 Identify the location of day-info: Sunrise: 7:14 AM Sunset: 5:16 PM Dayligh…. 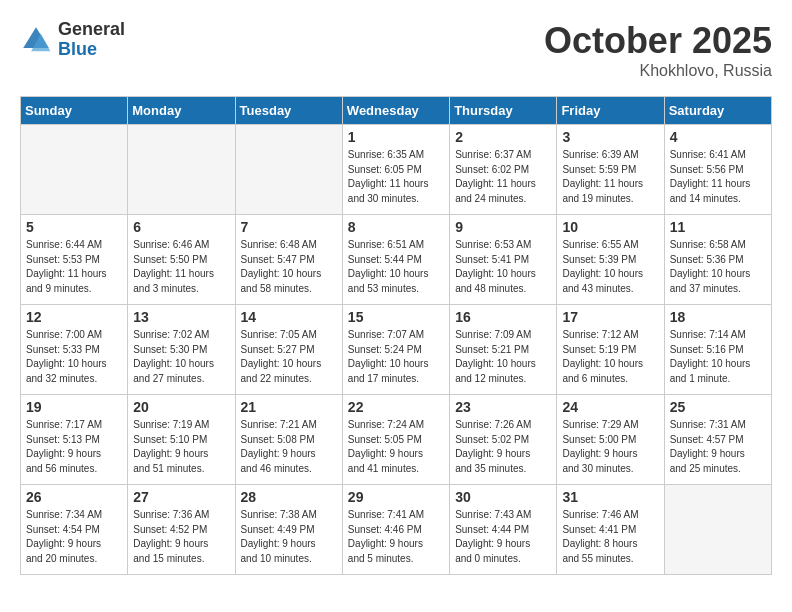
(718, 357).